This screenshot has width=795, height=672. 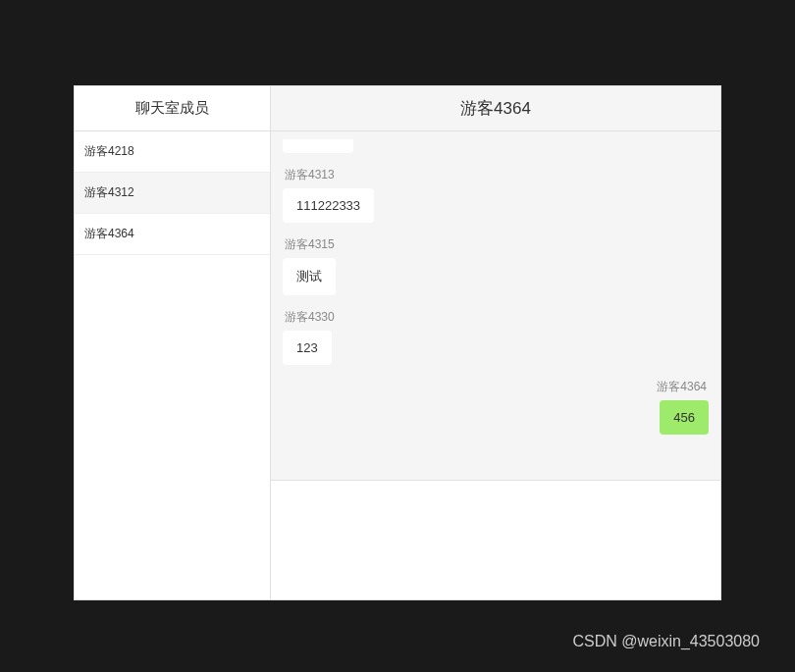 What do you see at coordinates (496, 337) in the screenshot?
I see `message-row: 游客4330 123` at bounding box center [496, 337].